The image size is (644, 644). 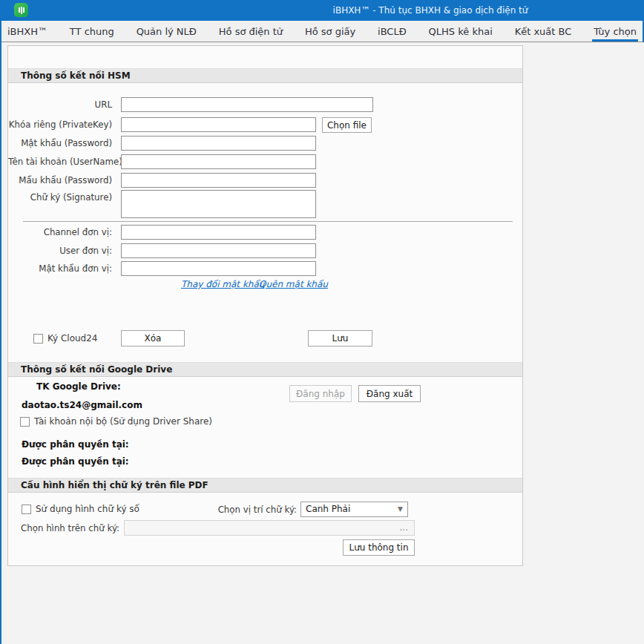 What do you see at coordinates (378, 548) in the screenshot?
I see `save-info-button: Lưu thông tin` at bounding box center [378, 548].